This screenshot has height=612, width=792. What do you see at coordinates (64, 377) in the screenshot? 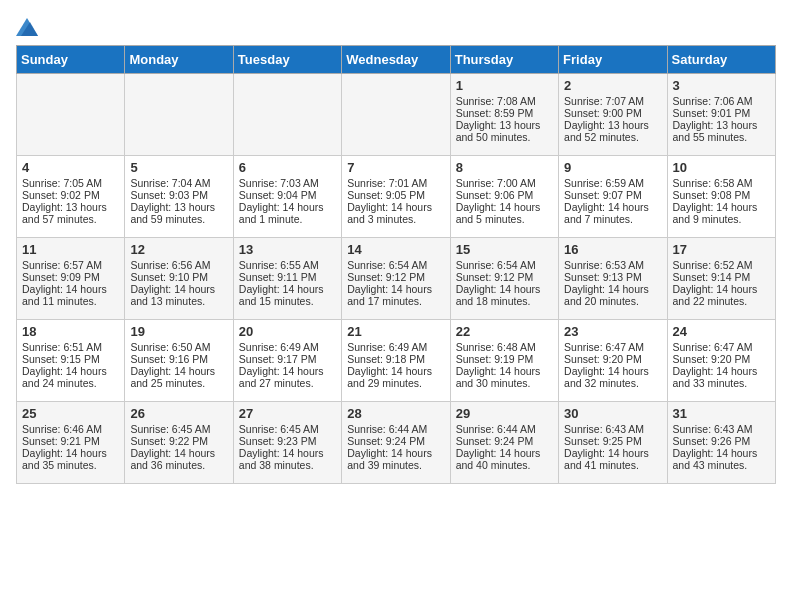
I see `cell-daylight: Daylight: 14 hours and 24 minutes.` at bounding box center [64, 377].